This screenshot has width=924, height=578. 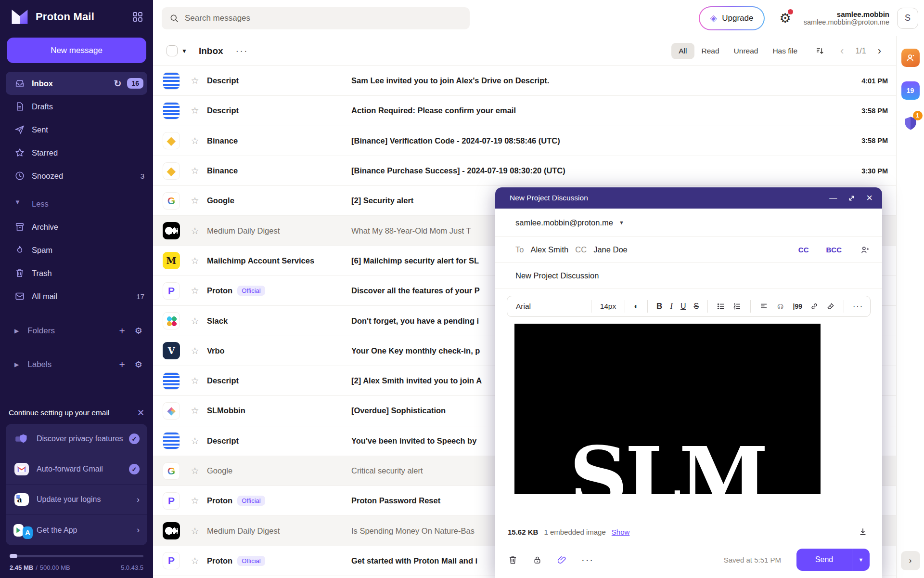 I want to click on bold-button: B, so click(x=659, y=306).